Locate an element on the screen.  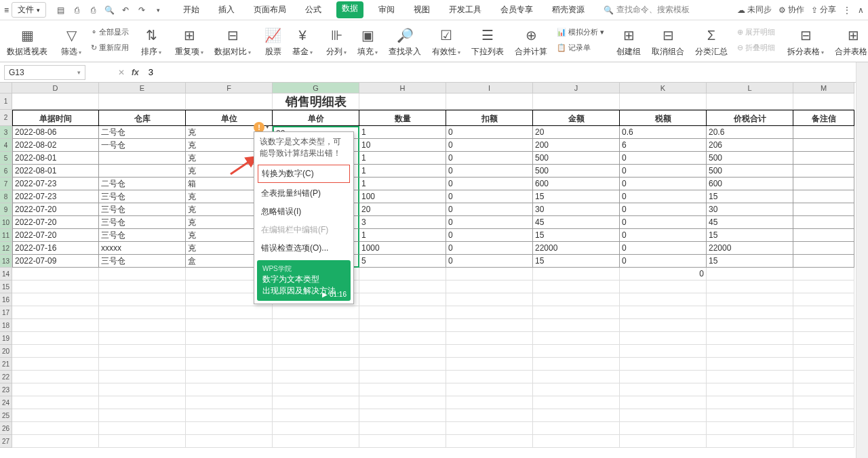
cell: 2022-08-01 is located at coordinates (56, 159).